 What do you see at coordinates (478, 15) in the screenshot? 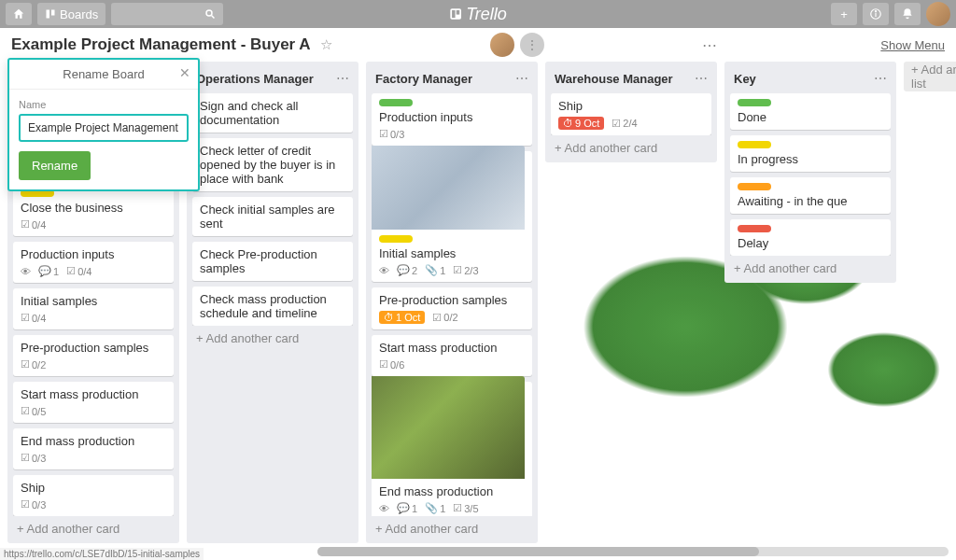
I see `trello-logo: Trello` at bounding box center [478, 15].